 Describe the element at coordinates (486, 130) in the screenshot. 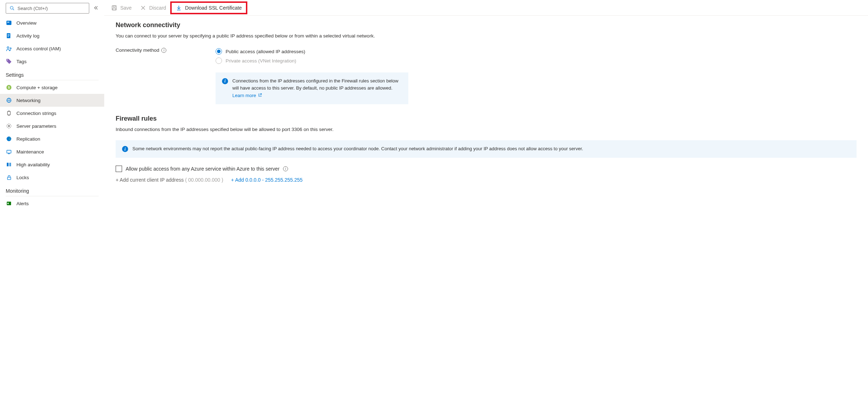

I see `firewall-rules-desc: Inbound connections from the IP addresse…` at that location.